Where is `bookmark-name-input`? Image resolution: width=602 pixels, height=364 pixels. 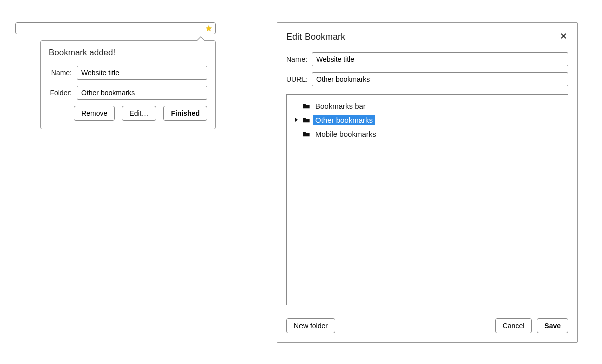 bookmark-name-input is located at coordinates (142, 73).